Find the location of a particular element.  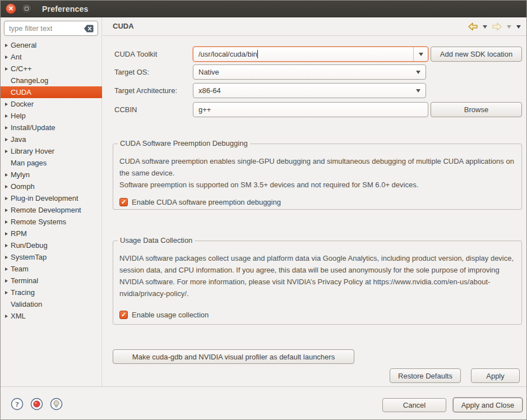

apply-button: Apply is located at coordinates (496, 376).